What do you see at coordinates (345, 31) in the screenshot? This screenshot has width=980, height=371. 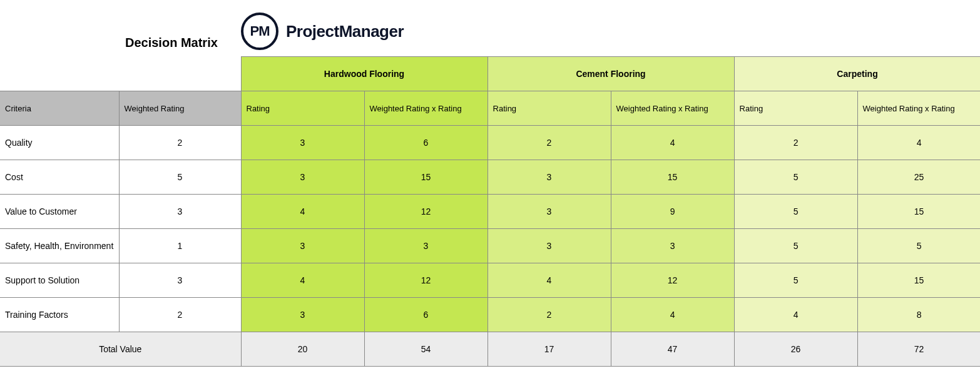 I see `brand-name: ProjectManager` at bounding box center [345, 31].